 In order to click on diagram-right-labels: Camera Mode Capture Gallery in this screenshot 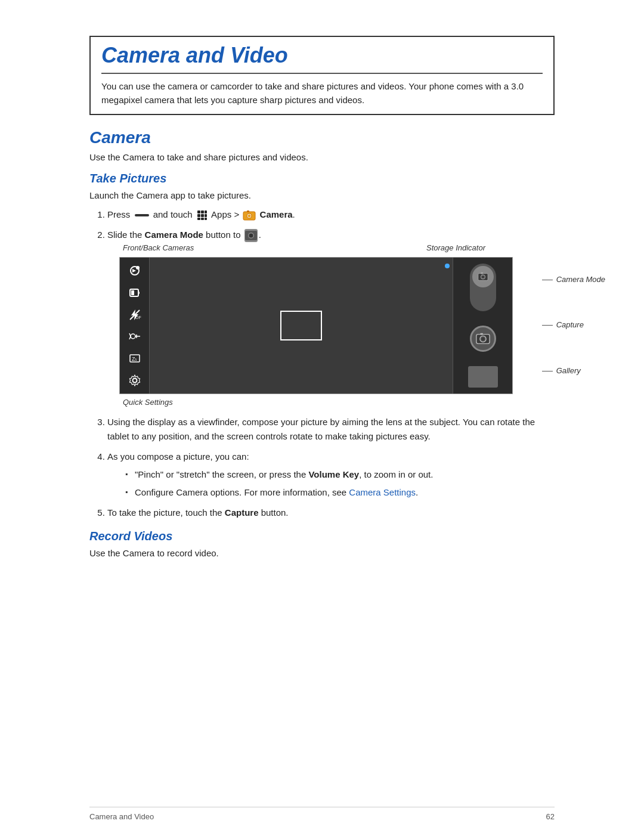, I will do `click(574, 326)`.